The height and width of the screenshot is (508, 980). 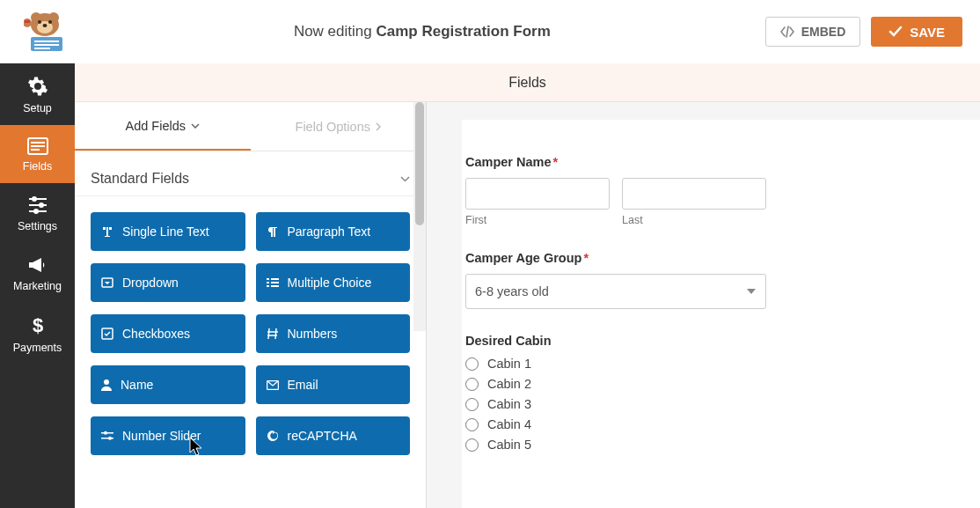 I want to click on age-group-select: 6-8 years old, so click(x=616, y=291).